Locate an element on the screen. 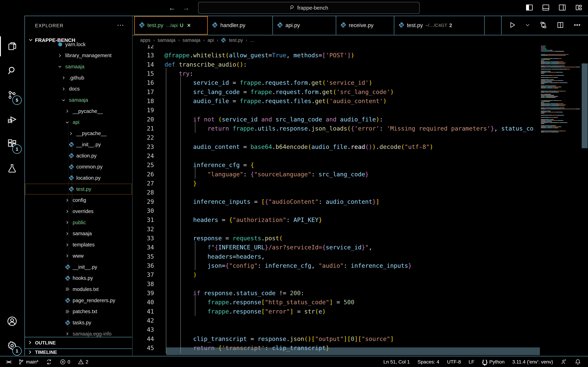 The image size is (588, 367). nav-back-icon: ← is located at coordinates (172, 8).